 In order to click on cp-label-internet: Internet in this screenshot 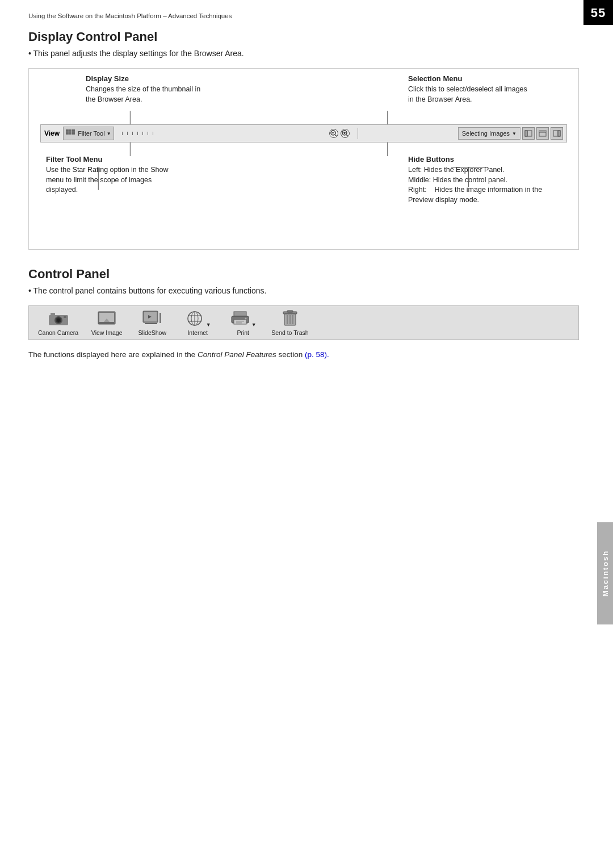, I will do `click(198, 333)`.